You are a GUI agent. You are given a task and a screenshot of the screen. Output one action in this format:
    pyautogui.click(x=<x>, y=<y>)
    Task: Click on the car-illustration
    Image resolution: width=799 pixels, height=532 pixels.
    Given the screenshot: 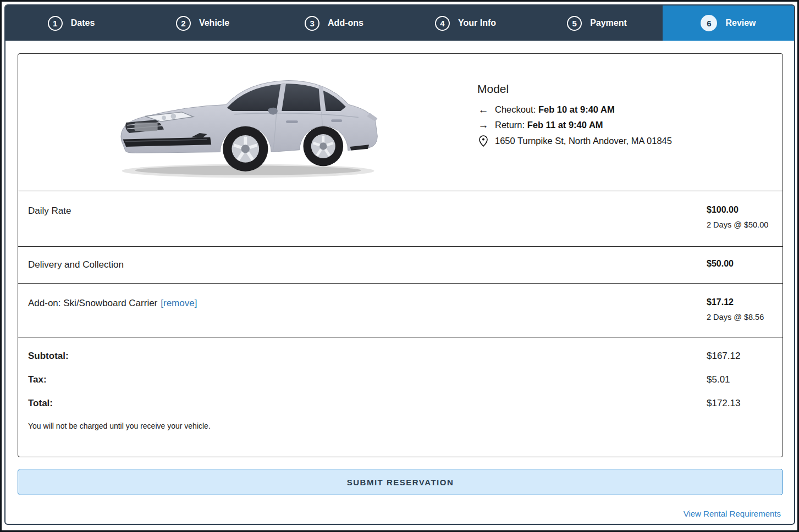 What is the action you would take?
    pyautogui.click(x=249, y=123)
    